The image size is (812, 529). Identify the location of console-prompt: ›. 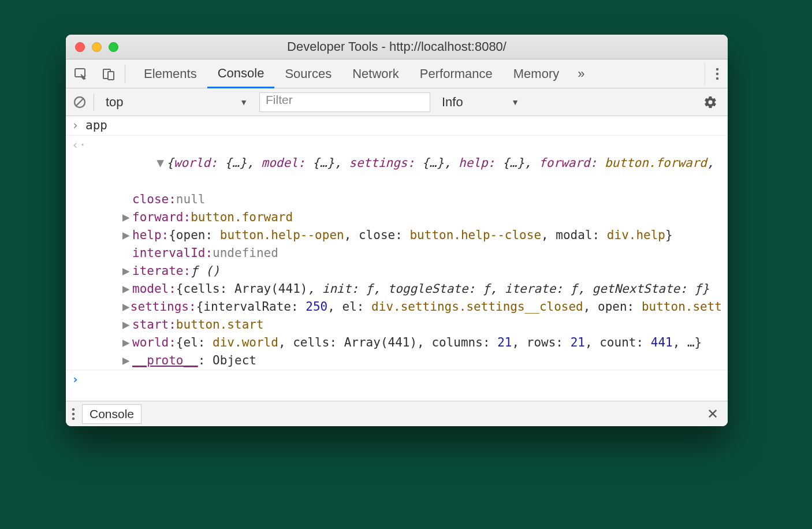
(397, 380).